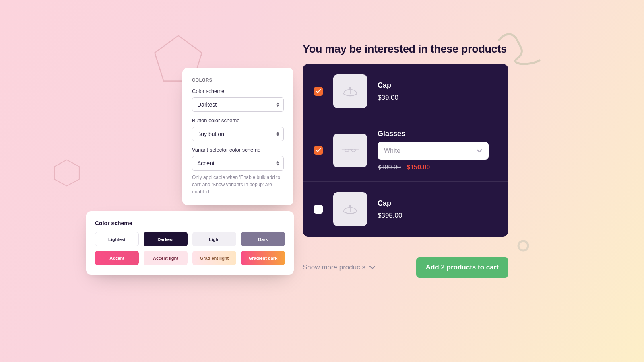  What do you see at coordinates (190, 223) in the screenshot?
I see `palette-title: Color scheme` at bounding box center [190, 223].